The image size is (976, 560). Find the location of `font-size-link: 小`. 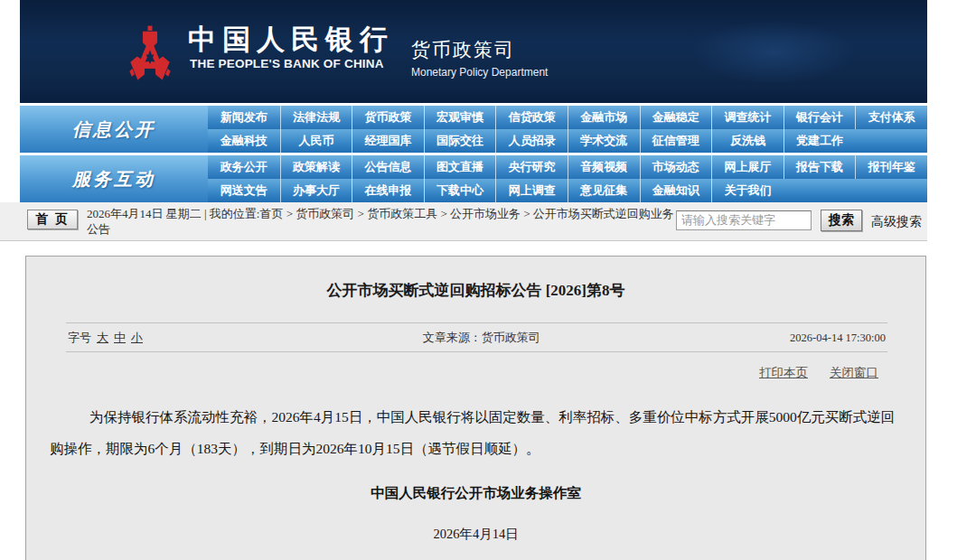

font-size-link: 小 is located at coordinates (137, 338).